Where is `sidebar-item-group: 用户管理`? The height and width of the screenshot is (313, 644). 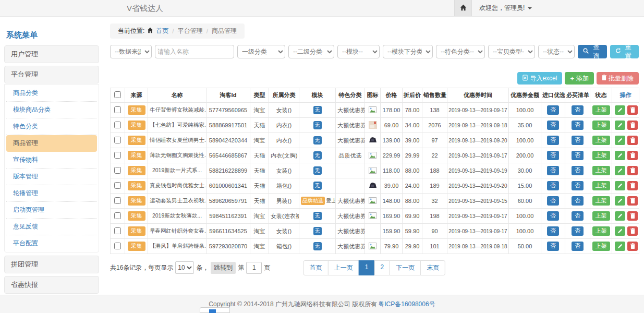 sidebar-item-group: 用户管理 is located at coordinates (52, 54).